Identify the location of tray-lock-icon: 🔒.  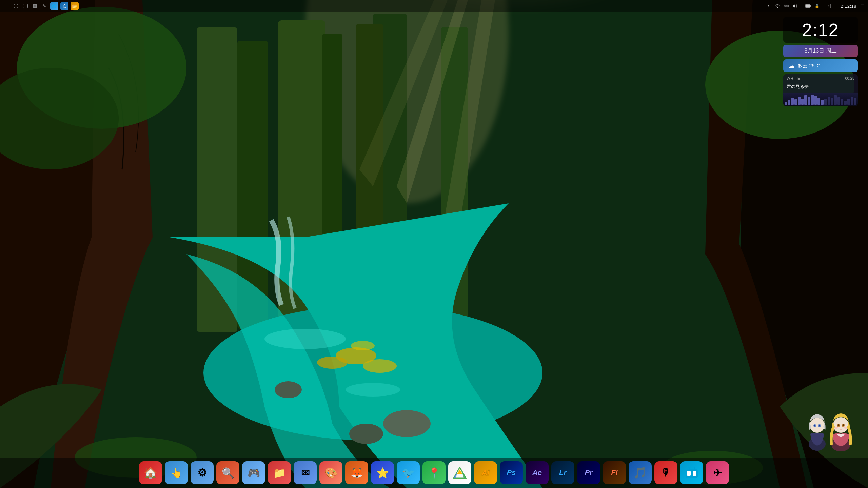
(817, 6).